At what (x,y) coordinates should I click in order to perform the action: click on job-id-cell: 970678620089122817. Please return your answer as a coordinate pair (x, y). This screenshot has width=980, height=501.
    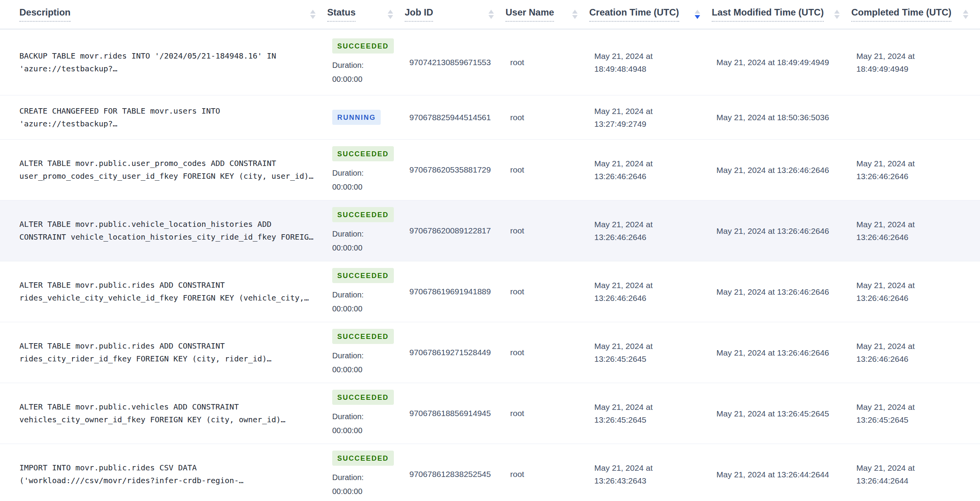
    Looking at the image, I should click on (455, 231).